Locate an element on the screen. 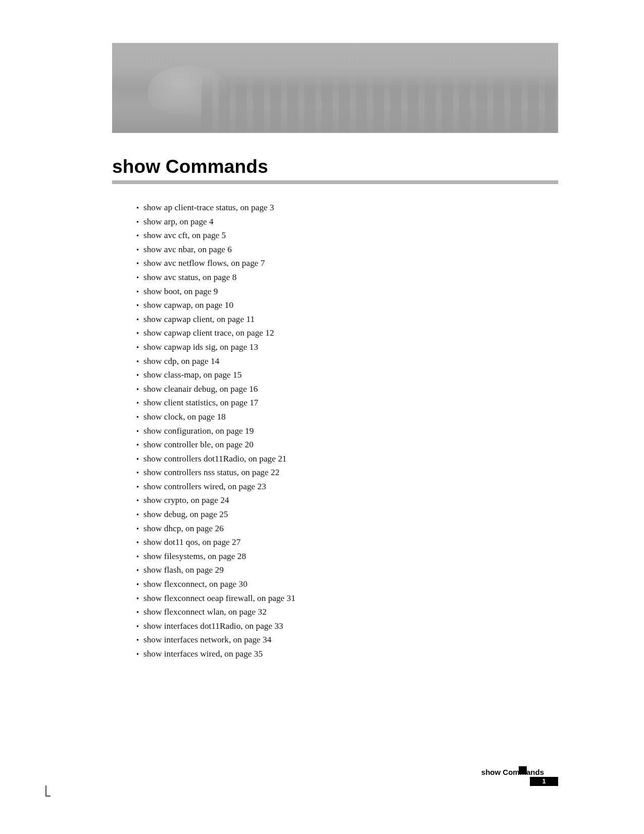 The width and height of the screenshot is (644, 834). toc-entry: •show flexconnect wlan, on page 32 is located at coordinates (348, 613).